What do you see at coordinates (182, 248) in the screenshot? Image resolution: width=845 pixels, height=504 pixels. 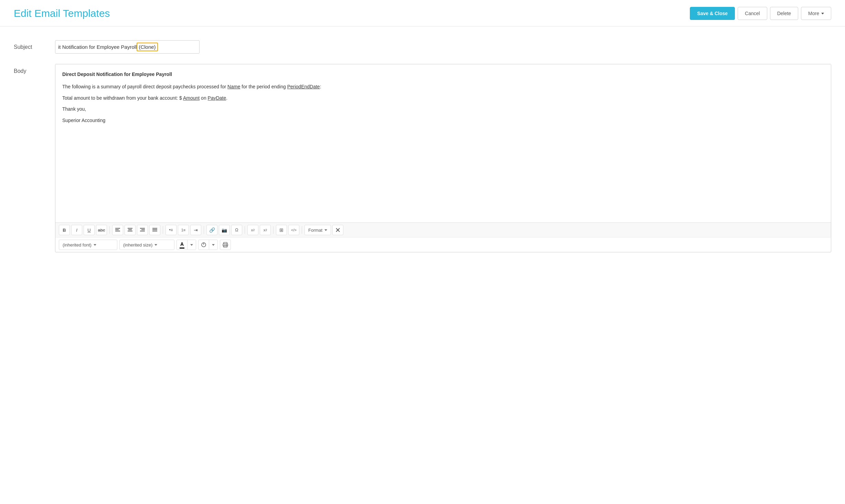 I see `font-color-indicator` at bounding box center [182, 248].